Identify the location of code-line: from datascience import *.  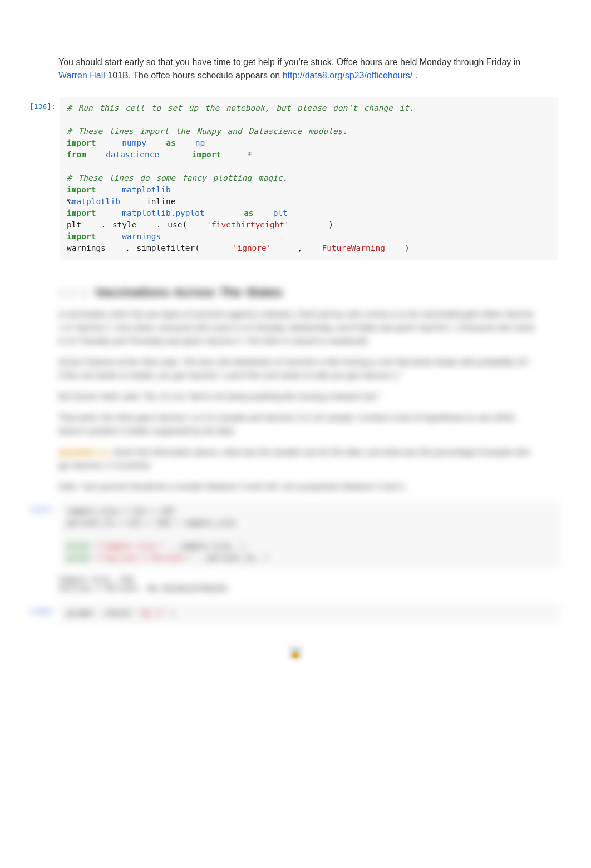
(309, 155).